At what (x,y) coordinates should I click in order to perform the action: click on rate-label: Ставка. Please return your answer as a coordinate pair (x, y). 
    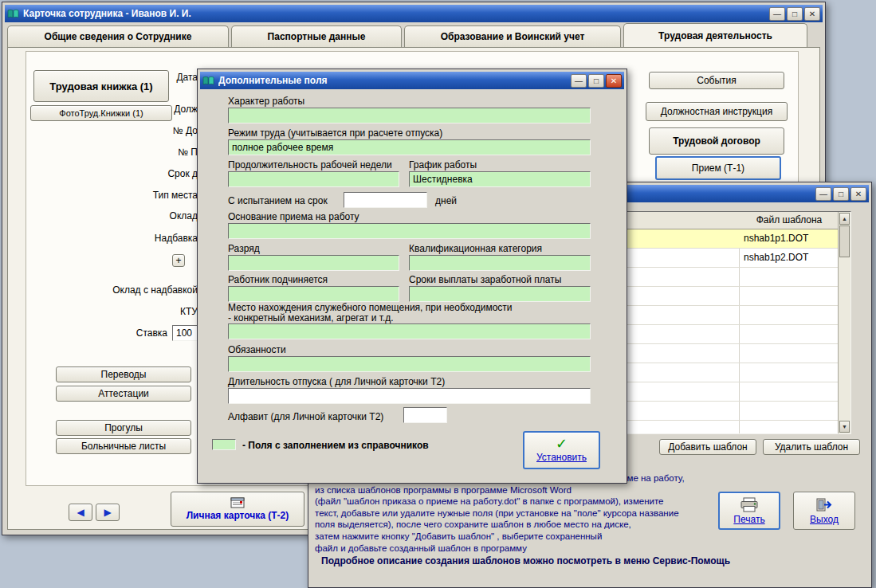
    Looking at the image, I should click on (104, 333).